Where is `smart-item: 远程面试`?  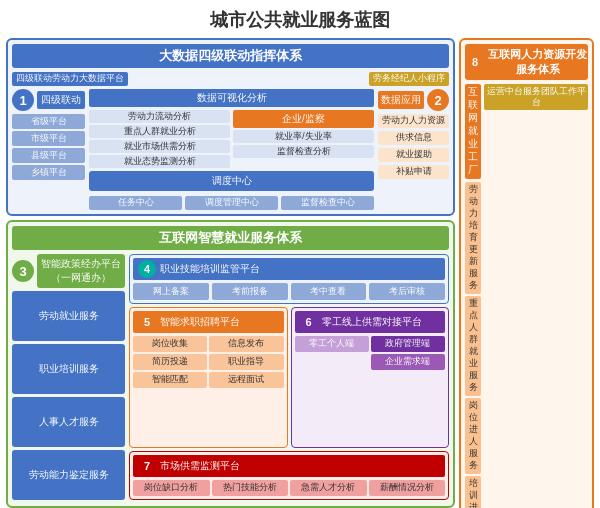 smart-item: 远程面试 is located at coordinates (246, 380).